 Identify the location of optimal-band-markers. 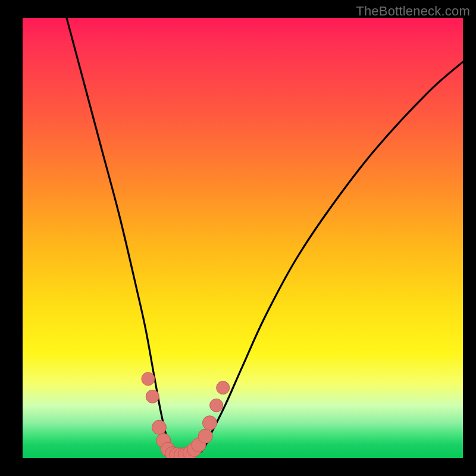
(186, 415).